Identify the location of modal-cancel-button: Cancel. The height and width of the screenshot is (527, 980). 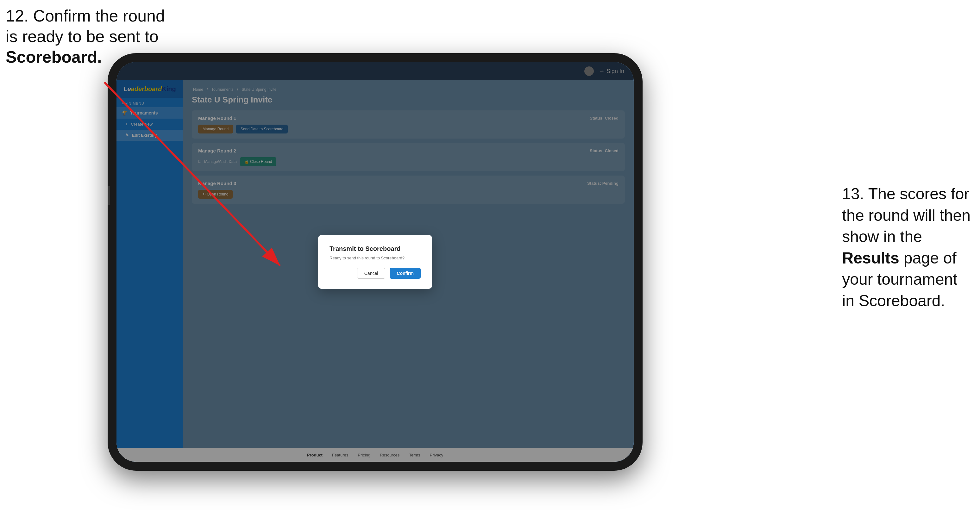
(371, 273).